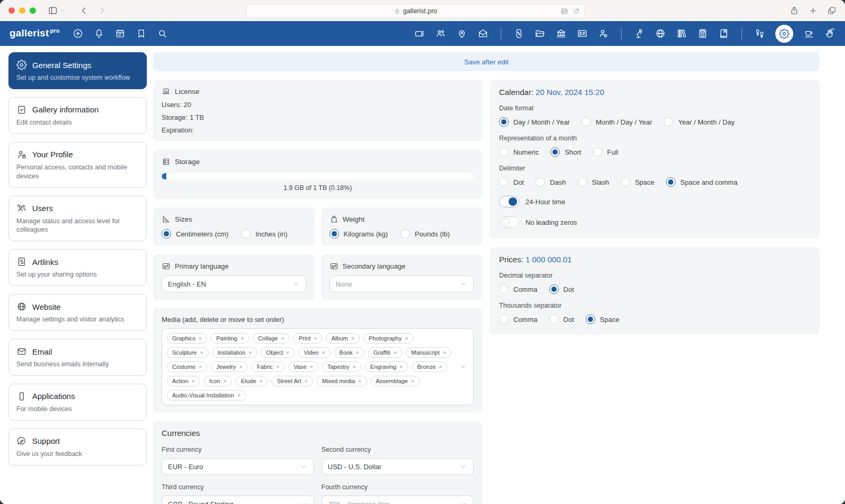 The image size is (845, 504). I want to click on second-currency-select: USD - U.S. Dollar, so click(398, 467).